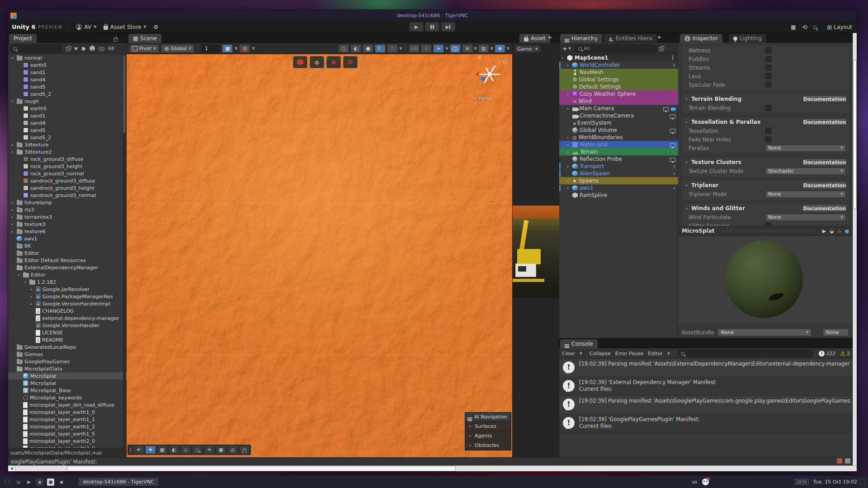 The image size is (868, 488). Describe the element at coordinates (765, 231) in the screenshot. I see `material-preview-header: MicroSplat ▶ ◒ ∴ ●` at that location.